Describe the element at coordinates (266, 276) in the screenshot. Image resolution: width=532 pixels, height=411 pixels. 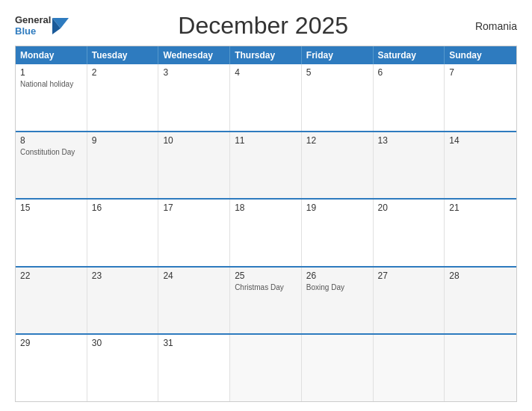
I see `day-number: 25` at that location.